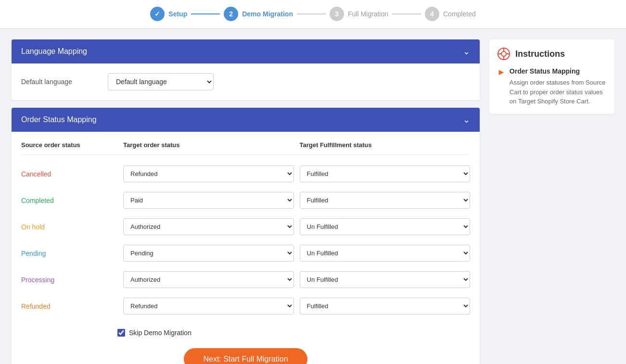  What do you see at coordinates (558, 71) in the screenshot?
I see `instruction-item-title: Order Status Mapping` at bounding box center [558, 71].